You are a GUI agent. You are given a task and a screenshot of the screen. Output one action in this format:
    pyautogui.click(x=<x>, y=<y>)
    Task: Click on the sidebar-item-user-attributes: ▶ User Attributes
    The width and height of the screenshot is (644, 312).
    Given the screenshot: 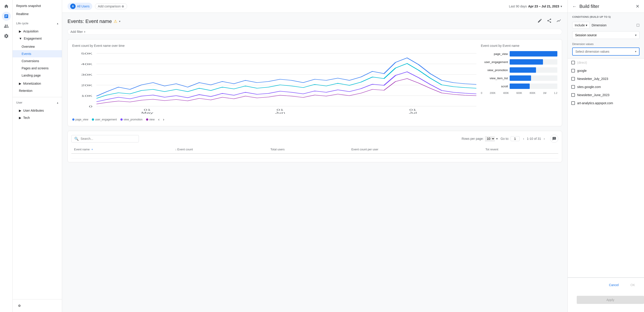 What is the action you would take?
    pyautogui.click(x=37, y=111)
    